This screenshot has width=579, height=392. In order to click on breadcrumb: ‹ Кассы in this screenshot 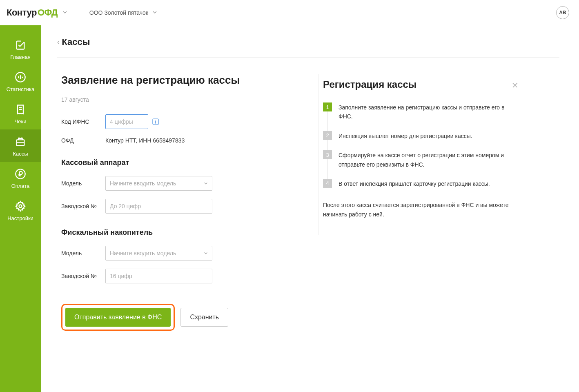, I will do `click(308, 42)`.